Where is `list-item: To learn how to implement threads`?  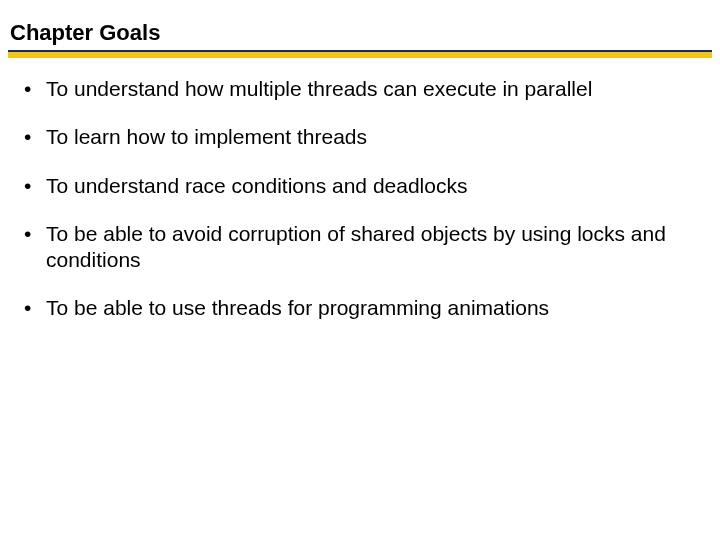 list-item: To learn how to implement threads is located at coordinates (352, 137).